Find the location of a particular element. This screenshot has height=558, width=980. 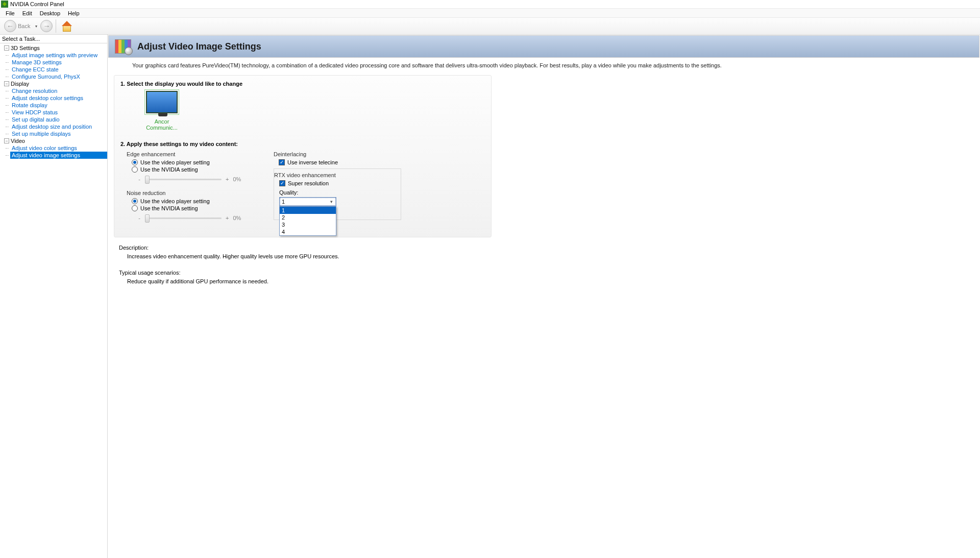

noise-value: 0% is located at coordinates (237, 218).